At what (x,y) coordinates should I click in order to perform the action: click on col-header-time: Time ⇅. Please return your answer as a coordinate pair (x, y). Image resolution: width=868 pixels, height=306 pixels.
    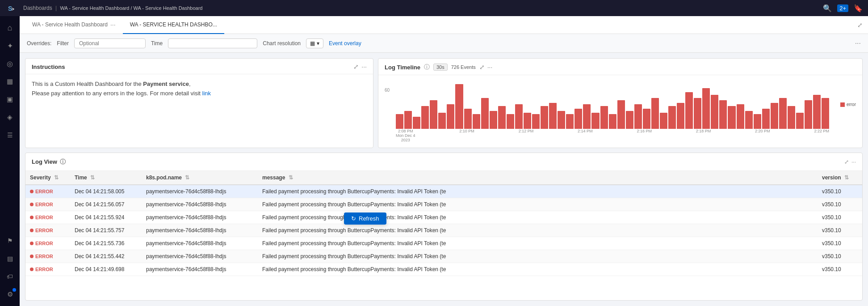
    Looking at the image, I should click on (106, 178).